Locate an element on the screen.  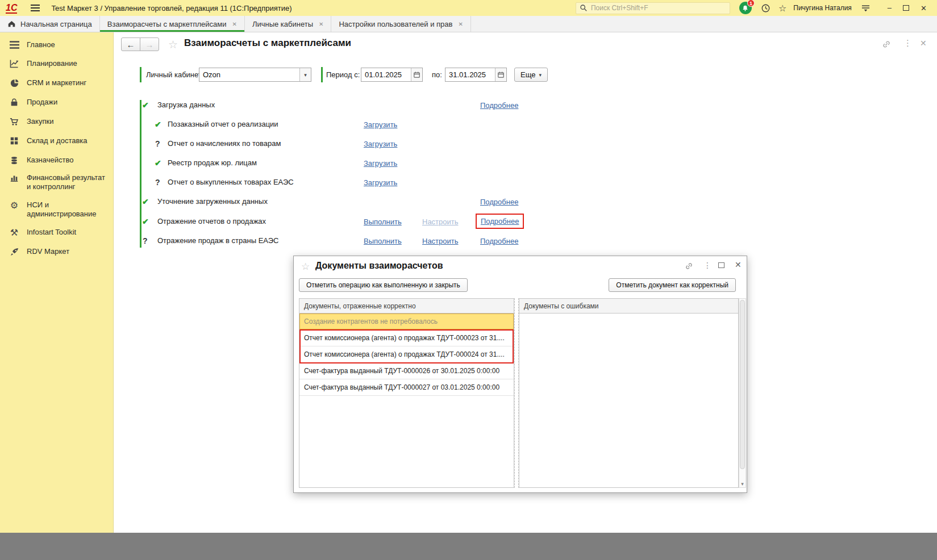
table-row-invoice-27: Счет-фактура выданный ТДУТ-0000027 от 03… is located at coordinates (407, 387).